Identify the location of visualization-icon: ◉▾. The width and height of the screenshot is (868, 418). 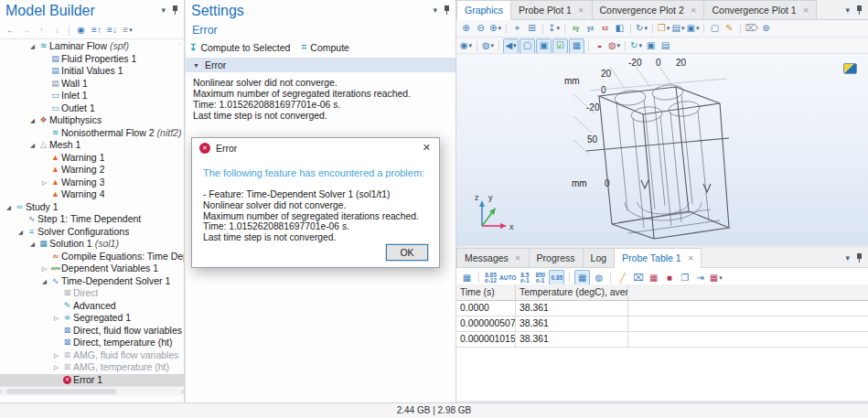
(466, 46).